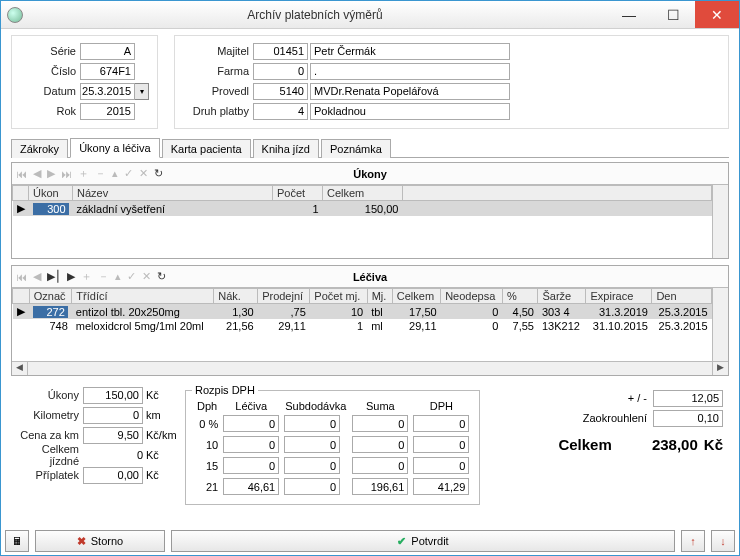  I want to click on dph-col-2: Subdodávka, so click(316, 406).